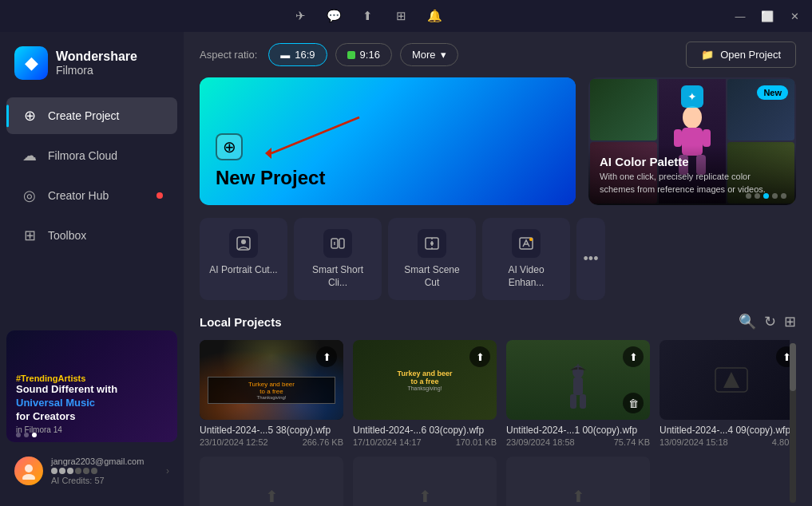 The image size is (812, 506). What do you see at coordinates (83, 156) in the screenshot?
I see `cloud-label: Filmora Cloud` at bounding box center [83, 156].